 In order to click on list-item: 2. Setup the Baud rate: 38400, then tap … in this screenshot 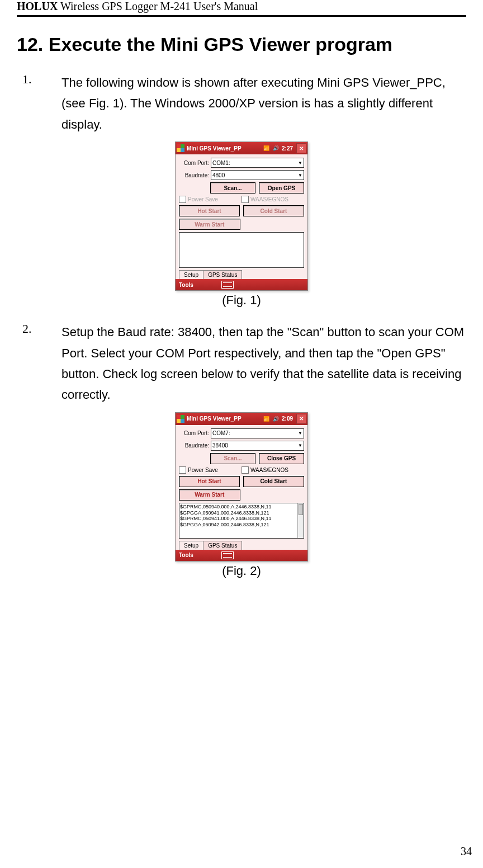, I will do `click(242, 364)`.